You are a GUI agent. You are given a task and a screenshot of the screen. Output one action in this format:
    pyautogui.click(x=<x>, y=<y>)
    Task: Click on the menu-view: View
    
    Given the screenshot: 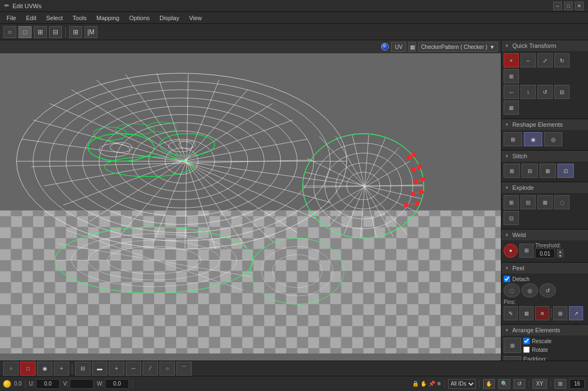 What is the action you would take?
    pyautogui.click(x=195, y=18)
    